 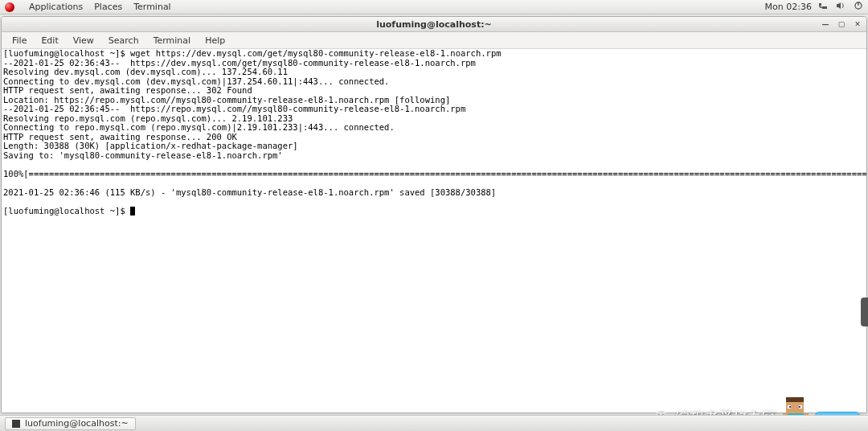 I want to click on window-maximize-button: ▢, so click(x=841, y=24).